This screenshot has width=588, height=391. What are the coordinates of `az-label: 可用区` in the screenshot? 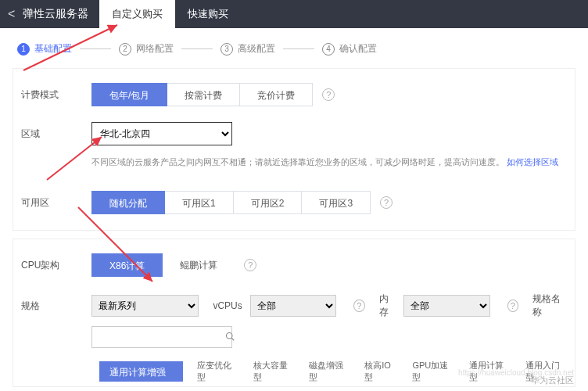 It's located at (56, 203).